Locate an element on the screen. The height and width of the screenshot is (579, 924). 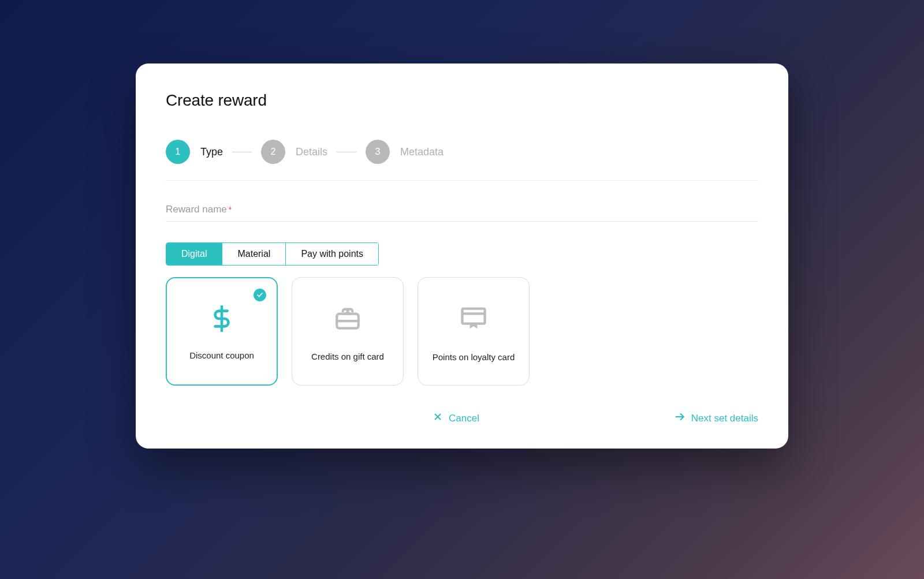
step-number: 2 is located at coordinates (273, 152).